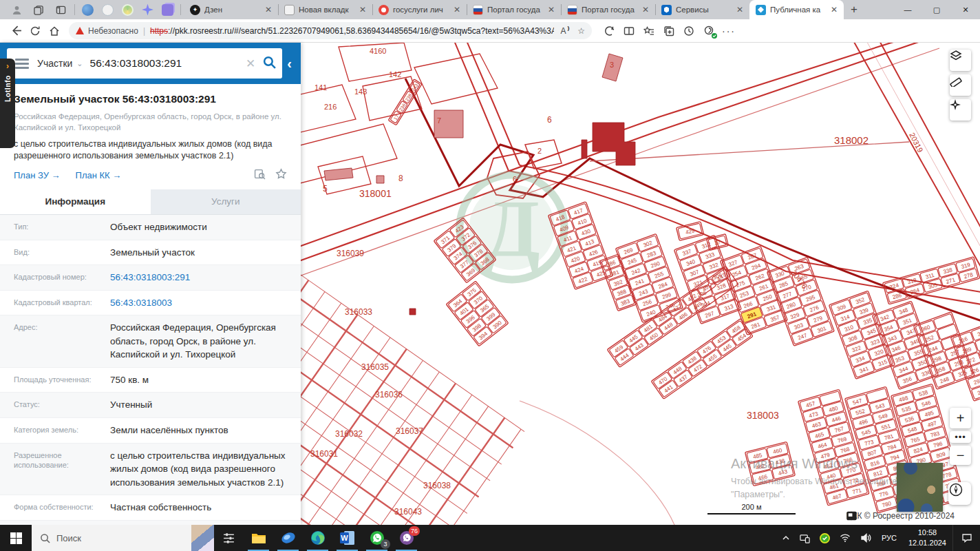  I want to click on extension-squares-icon, so click(168, 10).